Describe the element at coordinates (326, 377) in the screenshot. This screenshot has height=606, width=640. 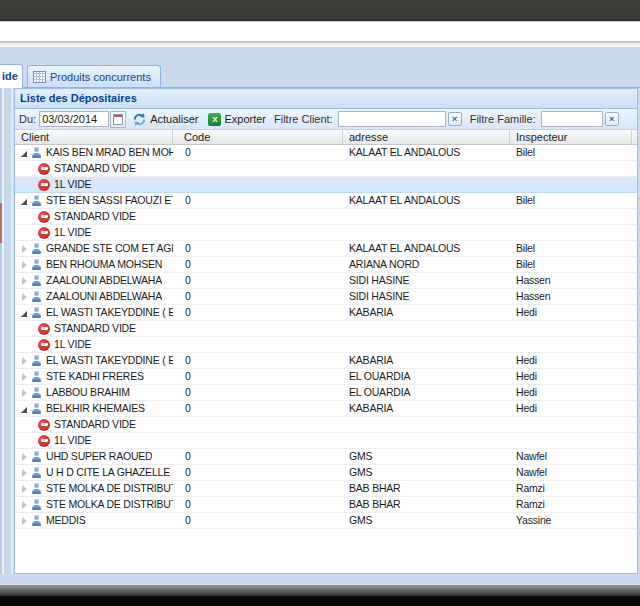
I see `tree-row-client: STE KADHI FRERES0EL OUARDIAHedi` at that location.